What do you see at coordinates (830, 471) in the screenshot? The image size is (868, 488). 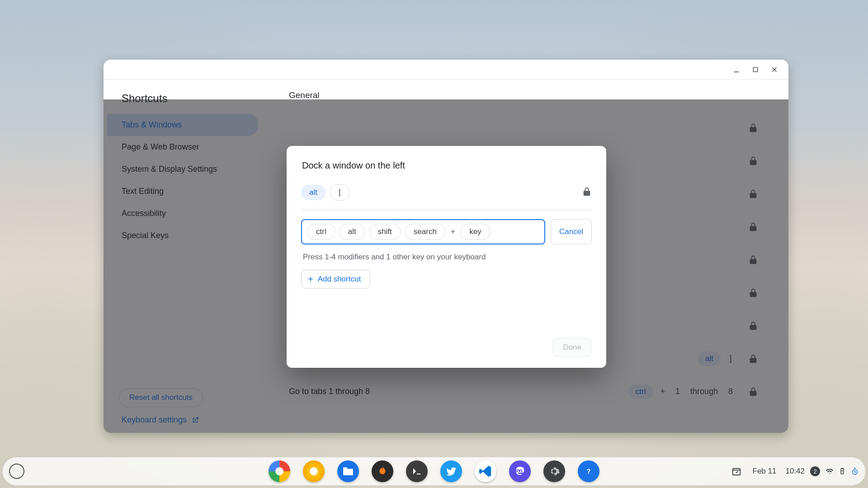 I see `wifi-icon` at bounding box center [830, 471].